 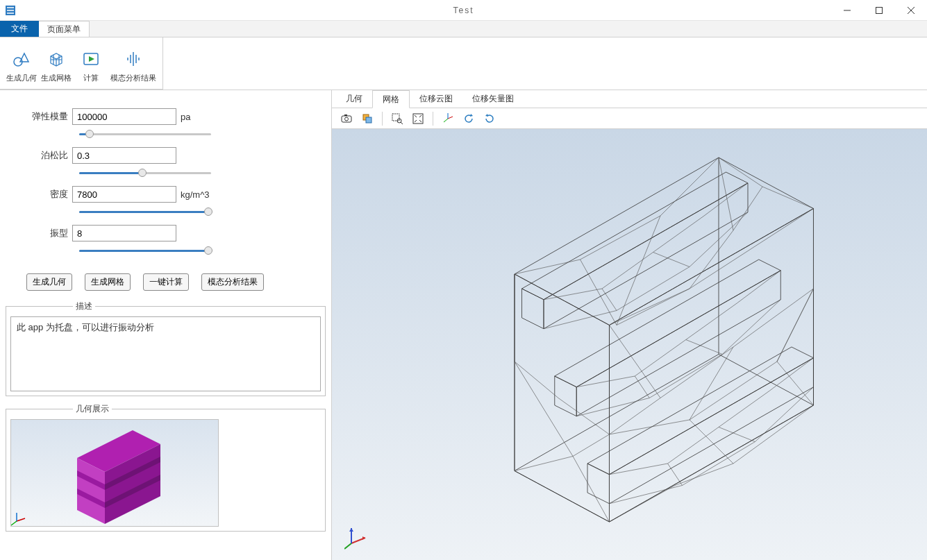 What do you see at coordinates (91, 63) in the screenshot?
I see `ribbon-compute: 计算` at bounding box center [91, 63].